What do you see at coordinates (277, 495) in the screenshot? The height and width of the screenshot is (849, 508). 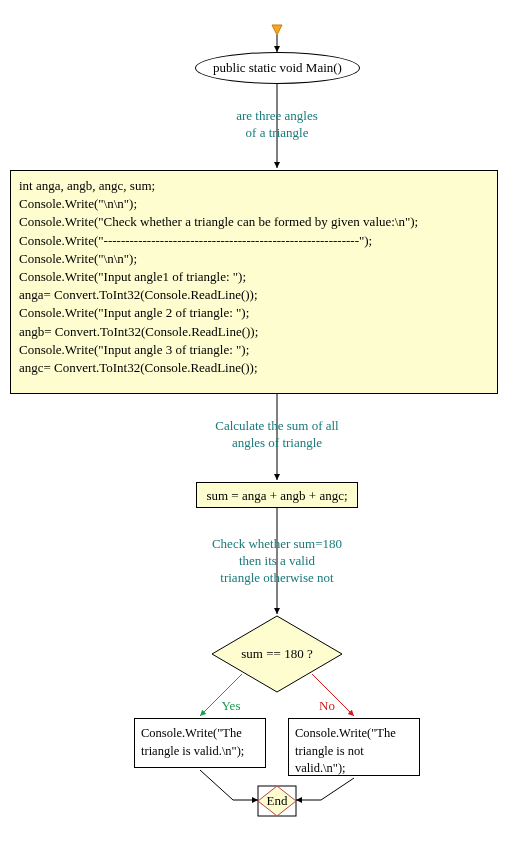 I see `sum-expression-box: sum = anga + angb + angc;` at bounding box center [277, 495].